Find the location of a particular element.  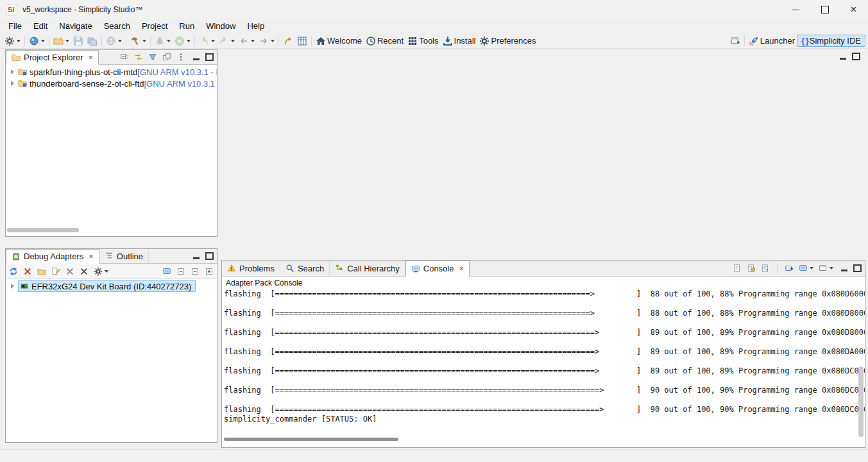

adapter-settings-button is located at coordinates (101, 271).